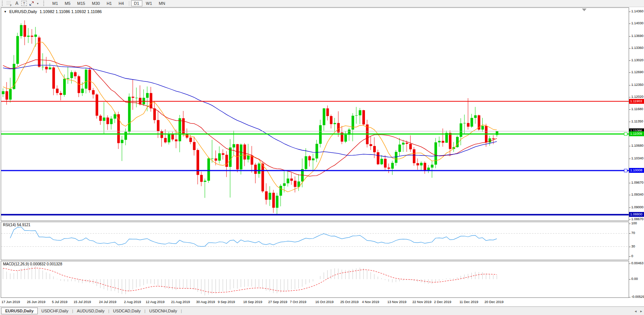 Image resolution: width=644 pixels, height=315 pixels. What do you see at coordinates (315, 241) in the screenshot?
I see `rsi-canvas` at bounding box center [315, 241].